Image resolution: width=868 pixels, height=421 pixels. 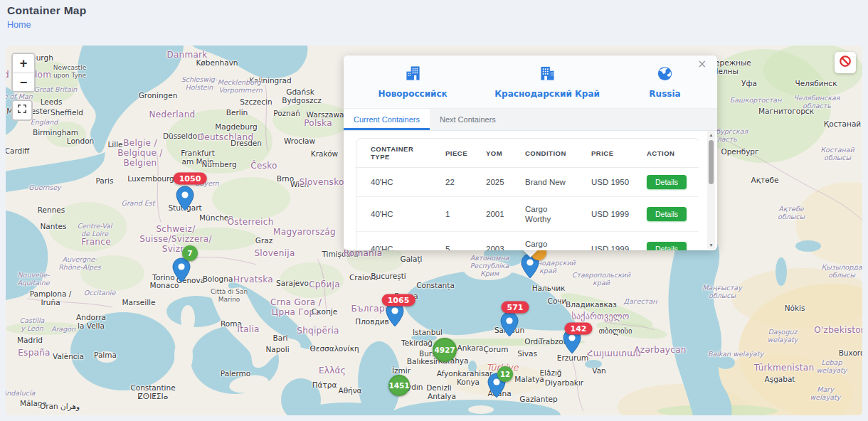 What do you see at coordinates (531, 119) in the screenshot?
I see `popup-tabs: Current ContainersNext Containers` at bounding box center [531, 119].